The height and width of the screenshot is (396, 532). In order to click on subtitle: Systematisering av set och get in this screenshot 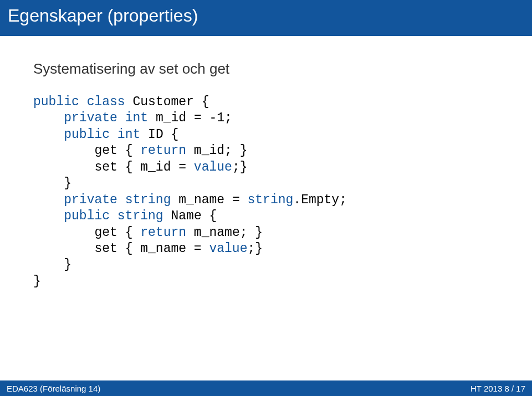, I will do `click(266, 69)`.